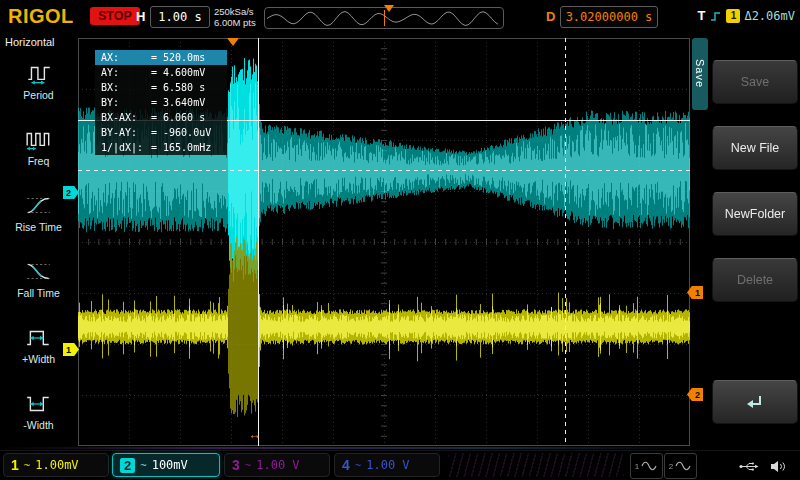  Describe the element at coordinates (56, 465) in the screenshot. I see `channel-scale: 1.00mV` at that location.